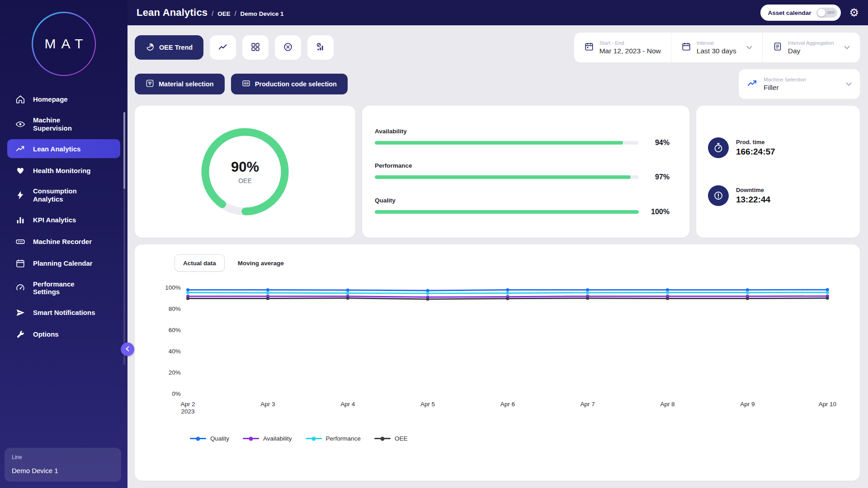 The image size is (868, 488). I want to click on page-title: Lean Analytics, so click(172, 13).